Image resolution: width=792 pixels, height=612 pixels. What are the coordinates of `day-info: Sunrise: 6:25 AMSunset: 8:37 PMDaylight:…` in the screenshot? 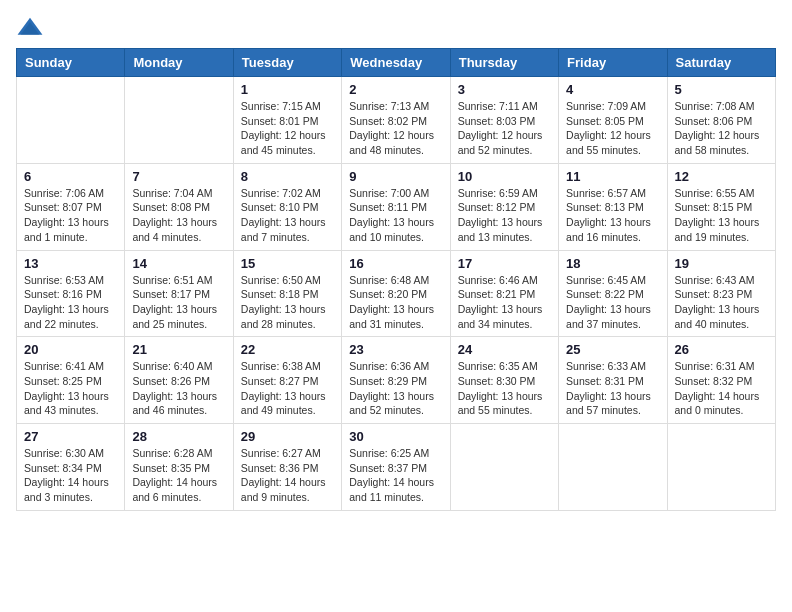 It's located at (396, 476).